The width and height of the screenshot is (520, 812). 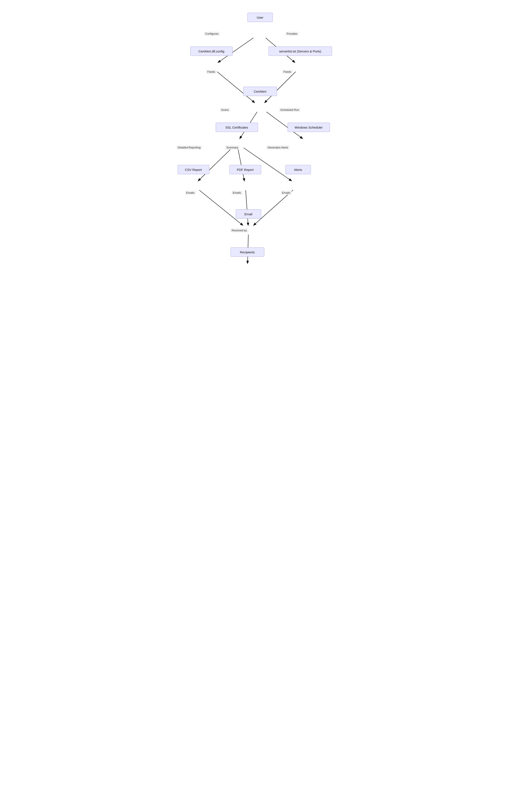 What do you see at coordinates (189, 148) in the screenshot?
I see `edge-label-ssl-csvreport: Detailed Reporting` at bounding box center [189, 148].